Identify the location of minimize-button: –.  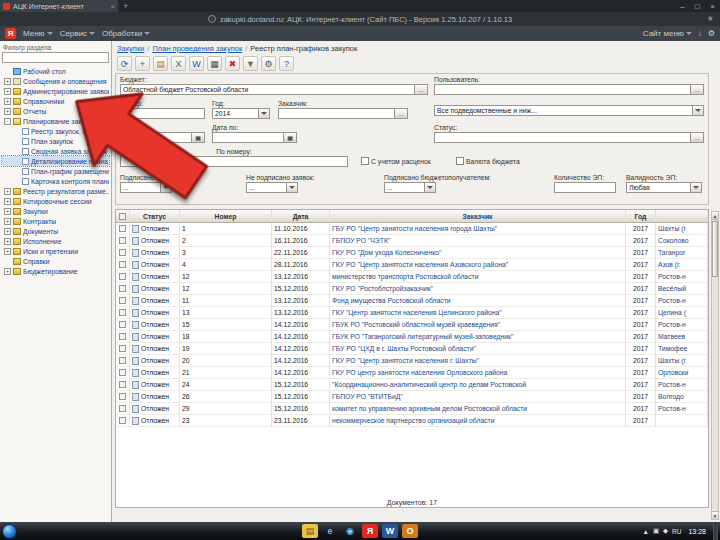
(682, 6).